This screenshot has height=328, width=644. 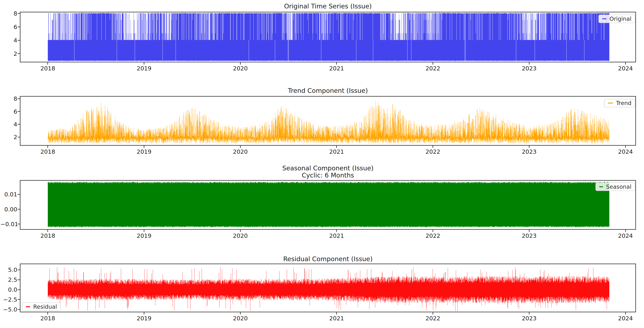 I want to click on legend-trend-label: Trend, so click(x=624, y=103).